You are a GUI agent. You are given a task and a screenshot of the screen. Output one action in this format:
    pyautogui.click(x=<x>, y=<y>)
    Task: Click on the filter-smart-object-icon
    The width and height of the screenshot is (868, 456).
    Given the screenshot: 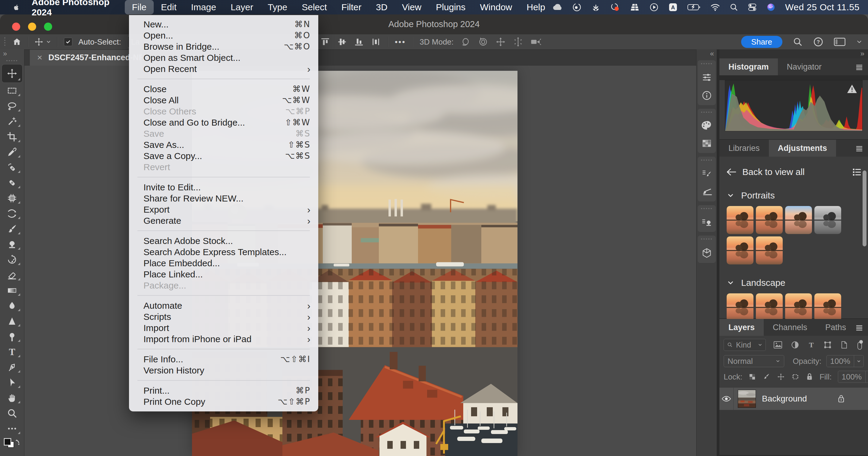 What is the action you would take?
    pyautogui.click(x=844, y=345)
    